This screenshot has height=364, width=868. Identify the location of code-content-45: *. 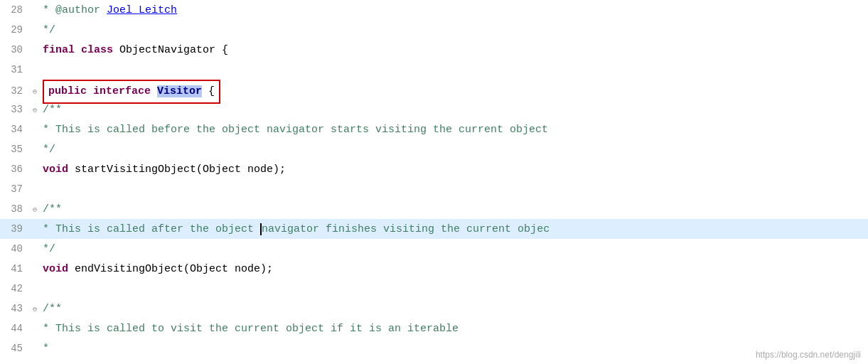
(454, 349).